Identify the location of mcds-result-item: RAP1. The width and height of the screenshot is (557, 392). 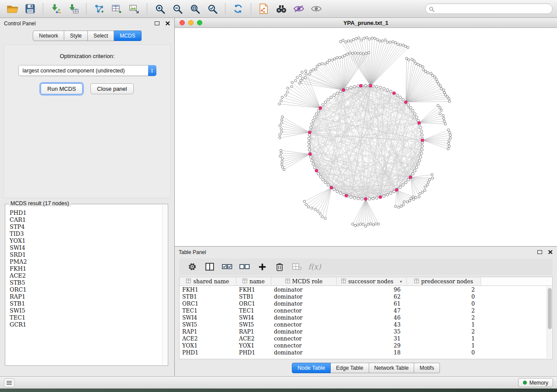
(86, 297).